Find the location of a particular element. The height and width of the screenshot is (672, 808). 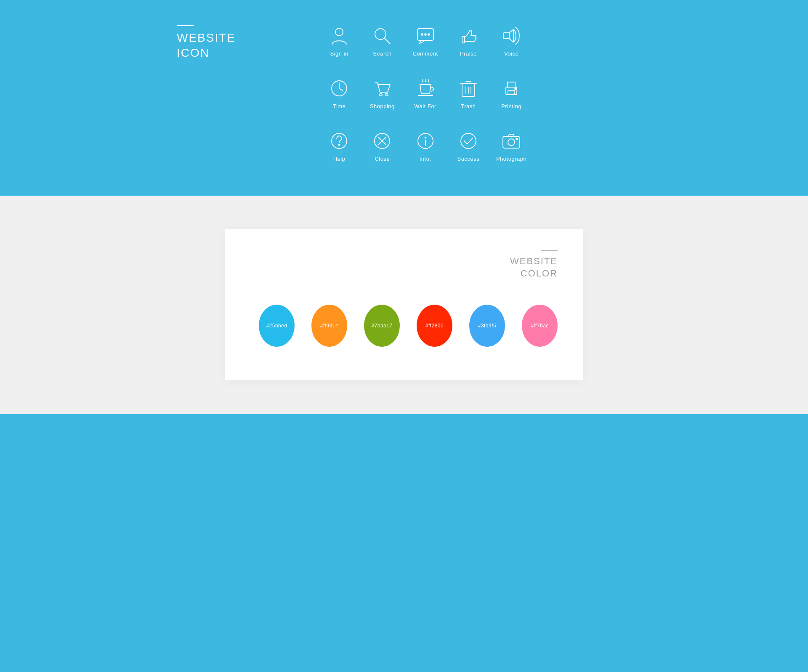

voice-icon is located at coordinates (511, 36).